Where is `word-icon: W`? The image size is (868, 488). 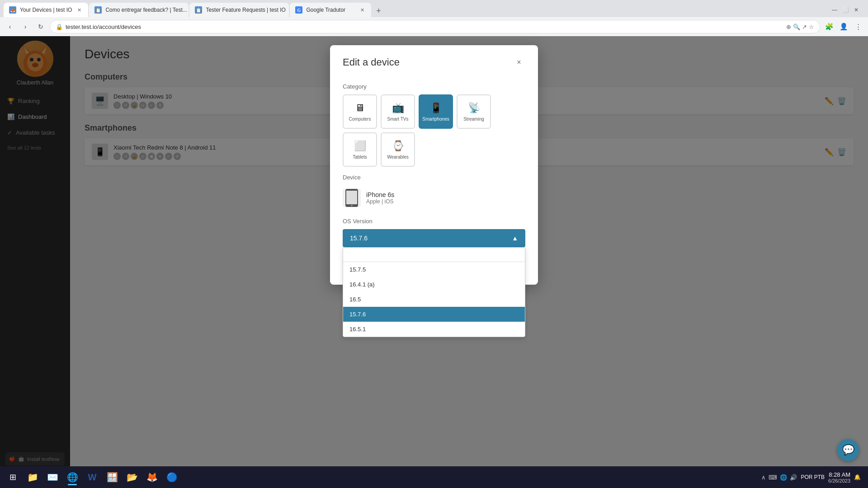
word-icon: W is located at coordinates (92, 477).